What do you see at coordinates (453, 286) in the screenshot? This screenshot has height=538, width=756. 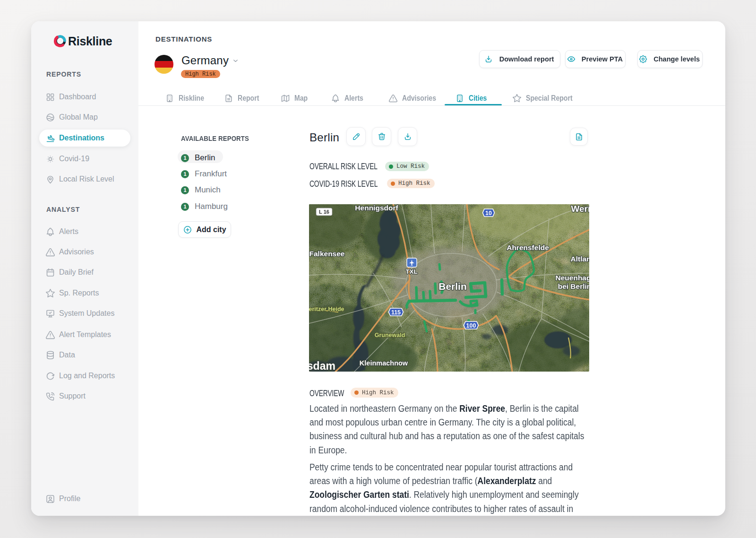 I see `svg-text: Berlin` at bounding box center [453, 286].